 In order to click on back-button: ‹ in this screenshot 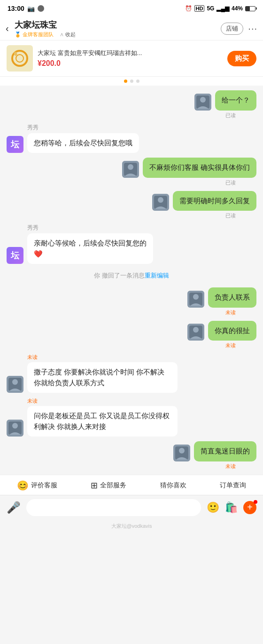, I will do `click(8, 28)`.